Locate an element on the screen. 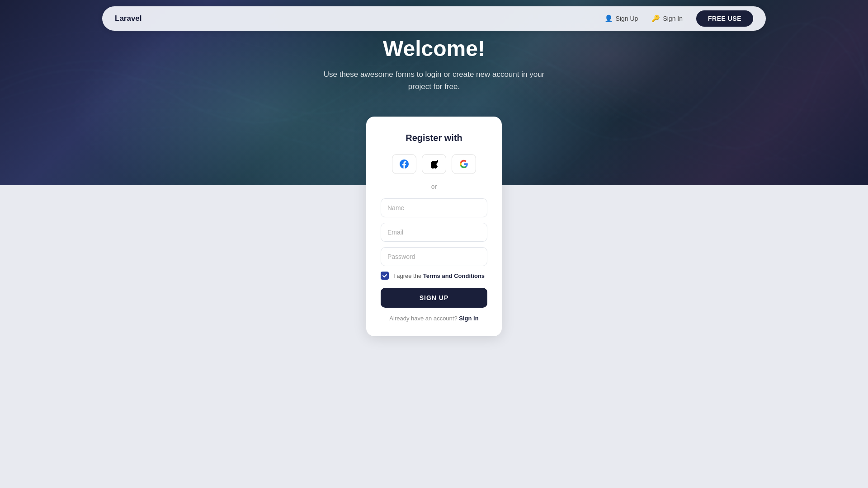 The image size is (868, 488). signup-button: SIGN UP is located at coordinates (434, 298).